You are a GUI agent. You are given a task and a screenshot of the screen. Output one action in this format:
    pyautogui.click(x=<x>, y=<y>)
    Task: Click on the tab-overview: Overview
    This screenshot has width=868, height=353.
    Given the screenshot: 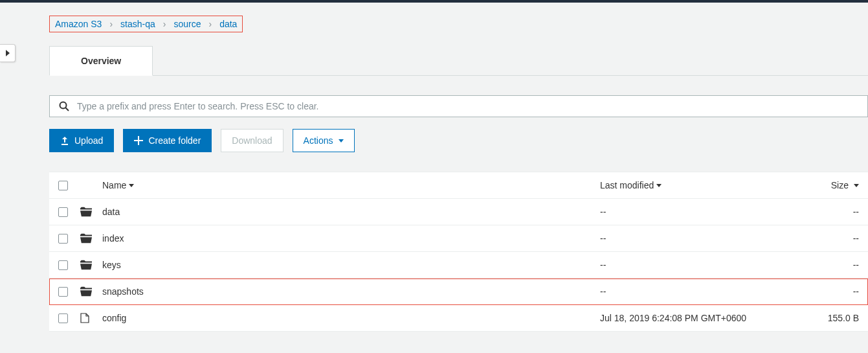 What is the action you would take?
    pyautogui.click(x=101, y=61)
    